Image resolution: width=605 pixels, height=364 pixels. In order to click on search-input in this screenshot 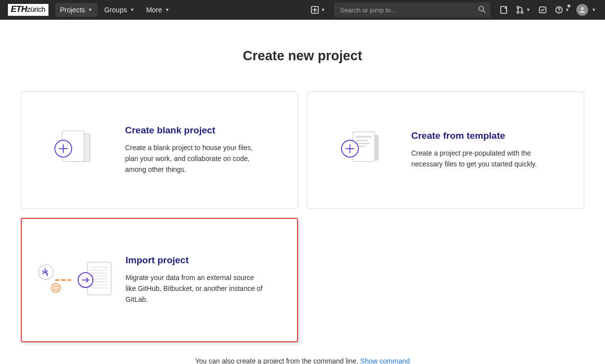, I will do `click(412, 10)`.